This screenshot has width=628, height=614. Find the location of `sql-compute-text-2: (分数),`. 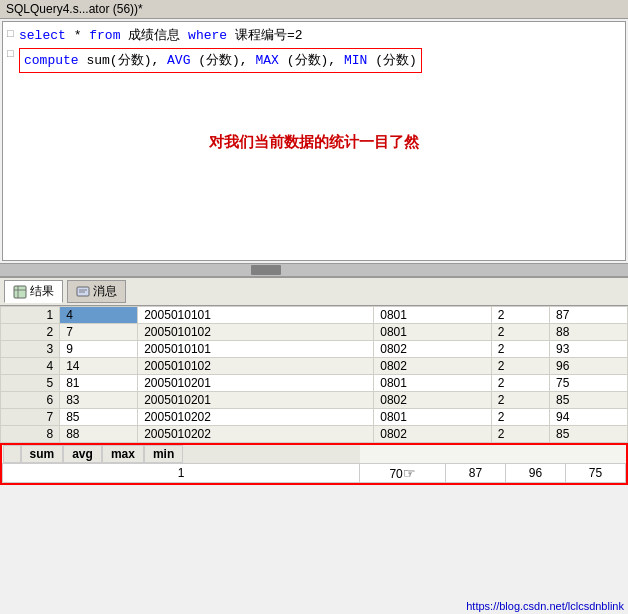

sql-compute-text-2: (分数), is located at coordinates (222, 60).